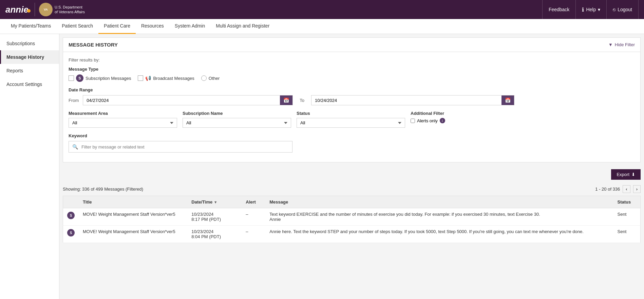  I want to click on nav-patient-care: Patient Care, so click(117, 27).